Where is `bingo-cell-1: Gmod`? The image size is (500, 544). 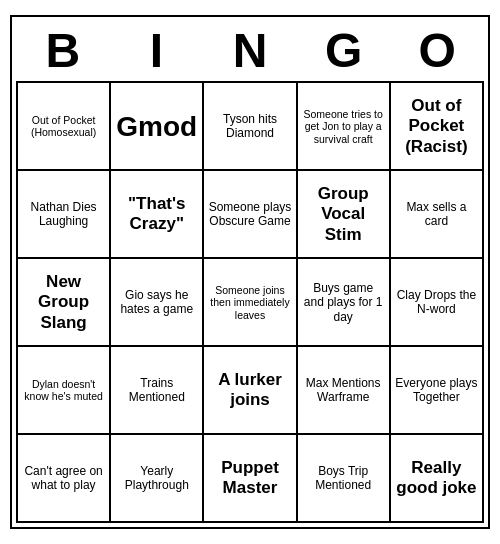
bingo-cell-1: Gmod is located at coordinates (158, 127).